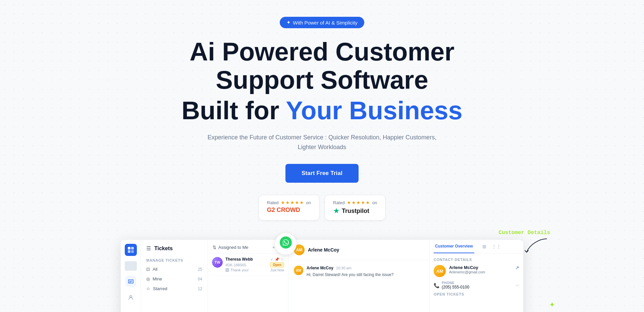  Describe the element at coordinates (476, 247) in the screenshot. I see `customer-panel-tabs: Customer Overview ⊞ ⋮⋮` at that location.